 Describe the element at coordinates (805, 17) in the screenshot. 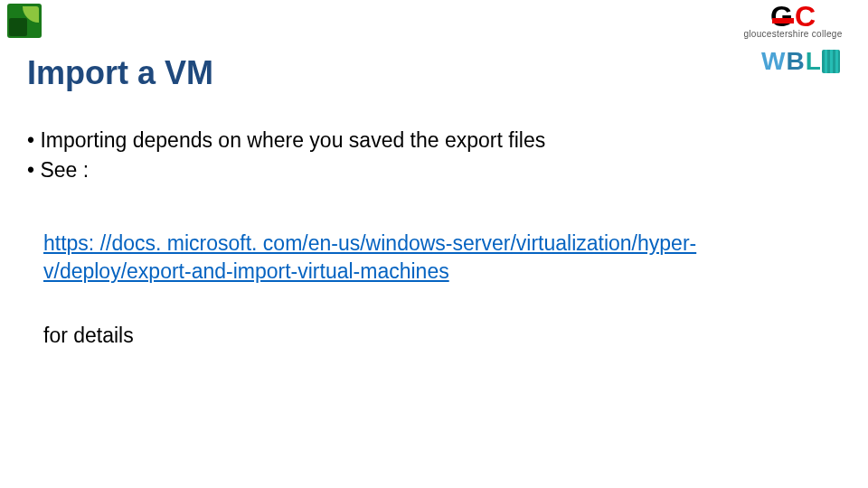

I see `gc-c-letter: C` at that location.